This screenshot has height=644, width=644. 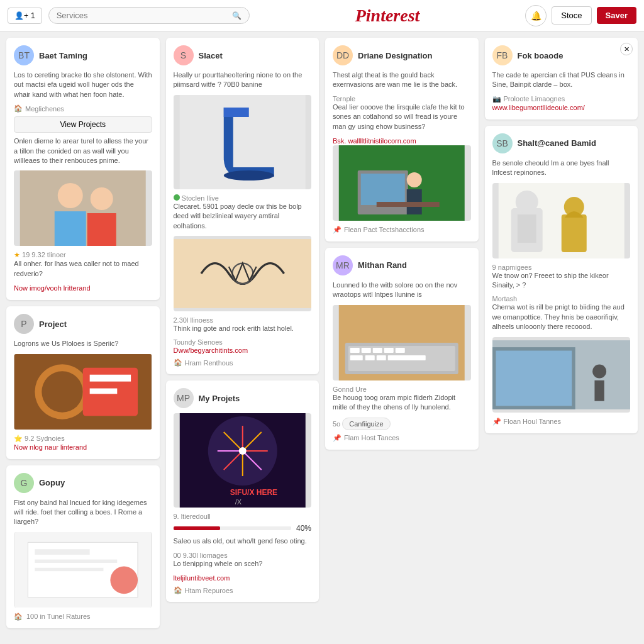 What do you see at coordinates (83, 324) in the screenshot?
I see `card-header: P Project` at bounding box center [83, 324].